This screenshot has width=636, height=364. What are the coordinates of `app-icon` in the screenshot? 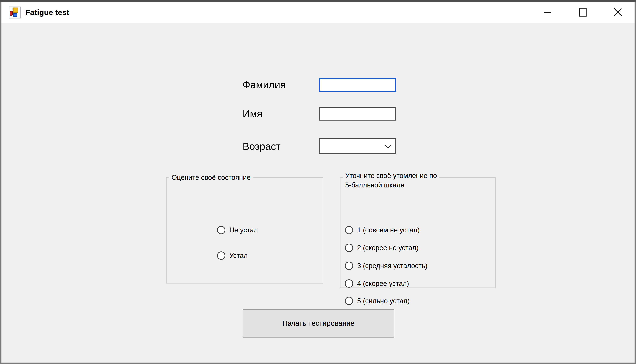 It's located at (15, 12).